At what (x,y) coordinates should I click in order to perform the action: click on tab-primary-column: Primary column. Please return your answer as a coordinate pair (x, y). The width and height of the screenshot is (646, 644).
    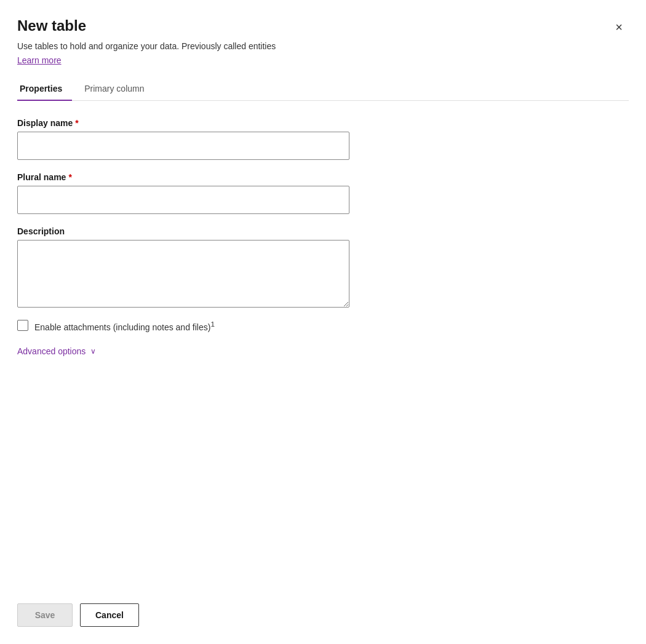
    Looking at the image, I should click on (118, 89).